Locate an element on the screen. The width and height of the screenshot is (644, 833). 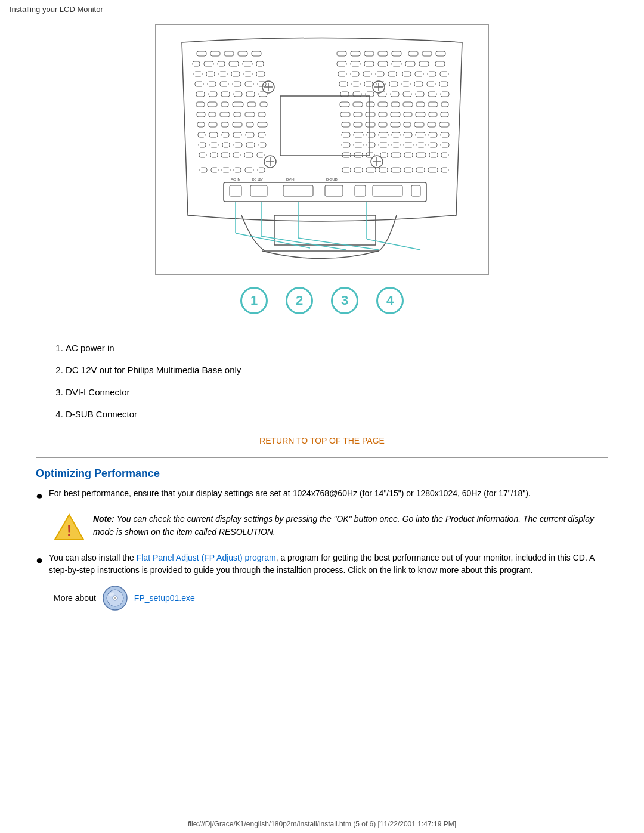
connector-list: AC power in DC 12V out for Philips Multi… is located at coordinates (322, 381).